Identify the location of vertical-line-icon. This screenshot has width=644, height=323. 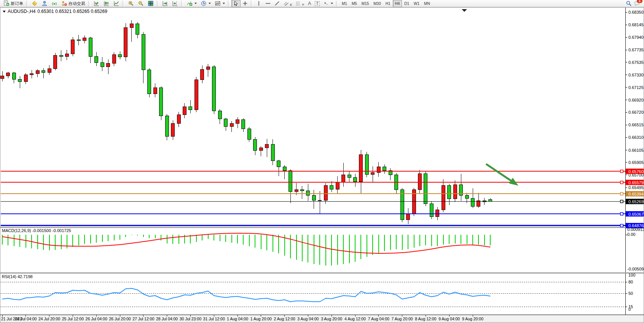
(259, 3).